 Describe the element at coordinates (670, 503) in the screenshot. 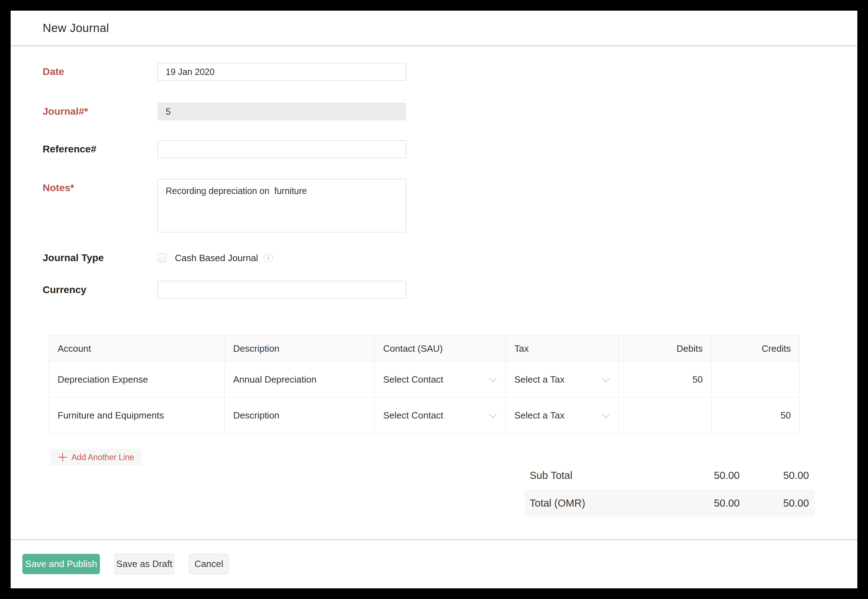

I see `total-row: Total (OMR) 50.00 50.00` at that location.